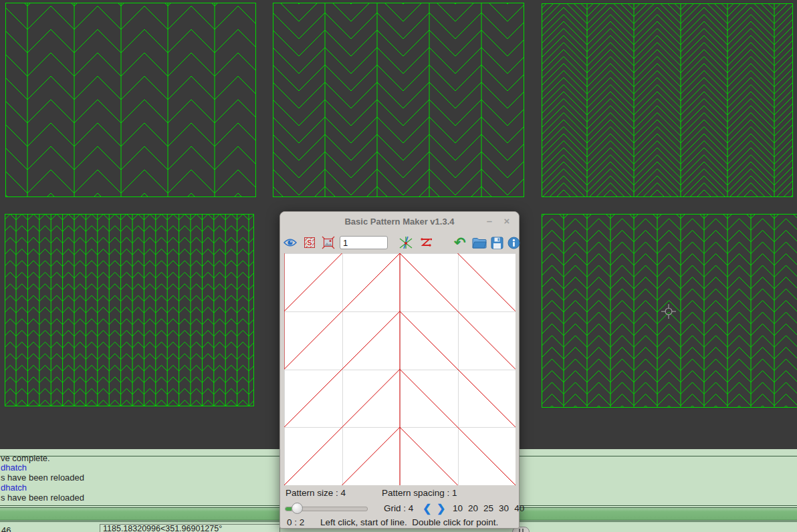  What do you see at coordinates (479, 243) in the screenshot?
I see `open-folder-icon` at bounding box center [479, 243].